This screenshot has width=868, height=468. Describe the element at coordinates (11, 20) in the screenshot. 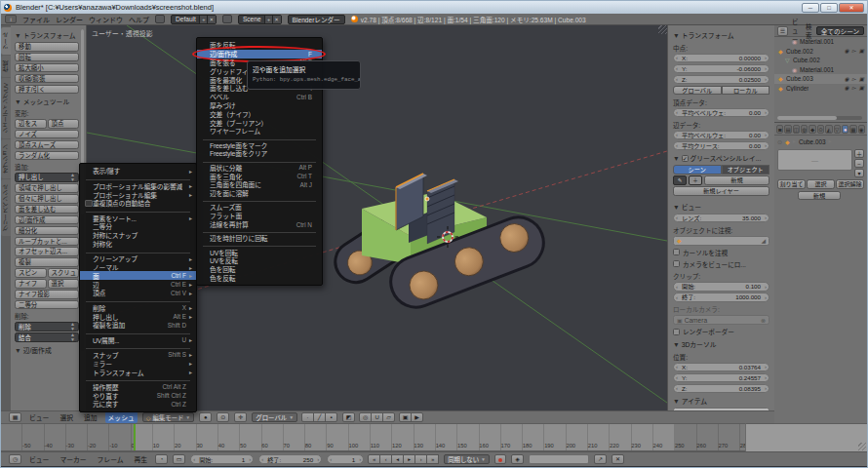

I see `editor-type-icon: i` at that location.